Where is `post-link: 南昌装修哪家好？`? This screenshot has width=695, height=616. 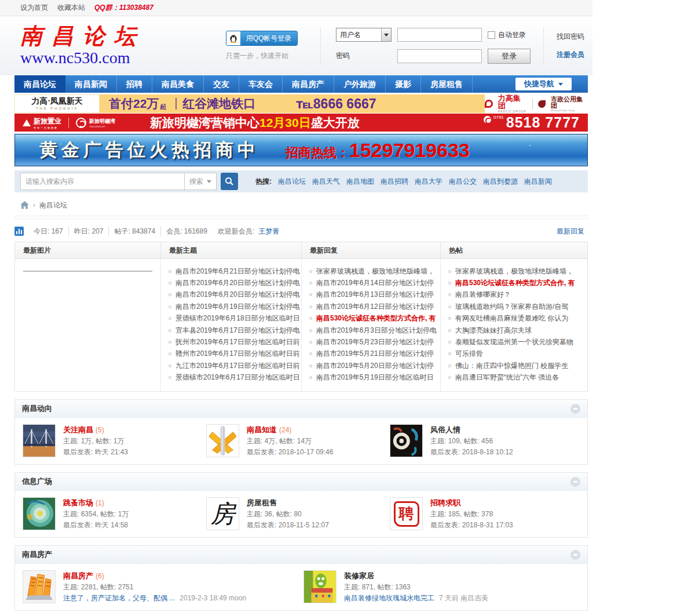
post-link: 南昌装修哪家好？ is located at coordinates (483, 294).